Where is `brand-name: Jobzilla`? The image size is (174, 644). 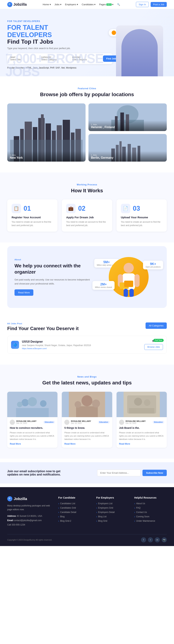
brand-name: Jobzilla is located at coordinates (20, 4).